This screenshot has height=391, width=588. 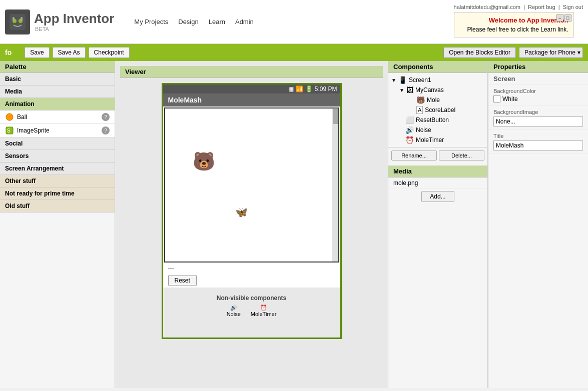 I want to click on phone-lower: Non-visible components 🔊 Noise ⏰ MoleTim…, so click(x=252, y=312).